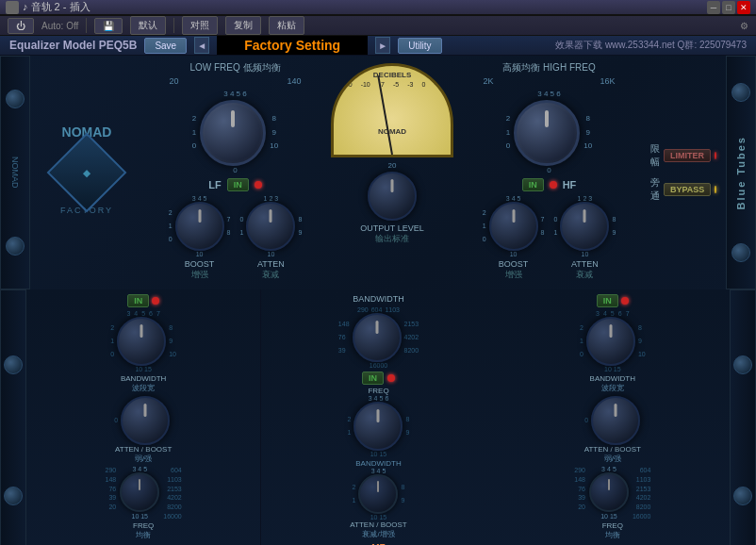 The height and width of the screenshot is (545, 756). What do you see at coordinates (235, 185) in the screenshot?
I see `lf-in-row: LF IN` at bounding box center [235, 185].